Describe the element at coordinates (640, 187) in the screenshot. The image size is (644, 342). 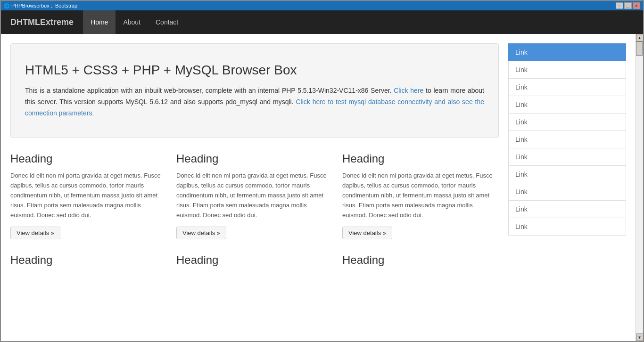
I see `scroll-track` at that location.